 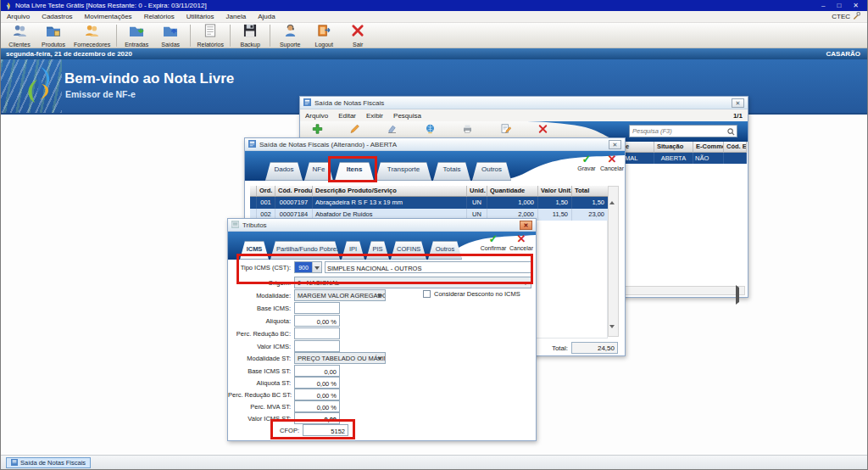 What do you see at coordinates (409, 250) in the screenshot?
I see `tab-cofins: COFINS` at bounding box center [409, 250].